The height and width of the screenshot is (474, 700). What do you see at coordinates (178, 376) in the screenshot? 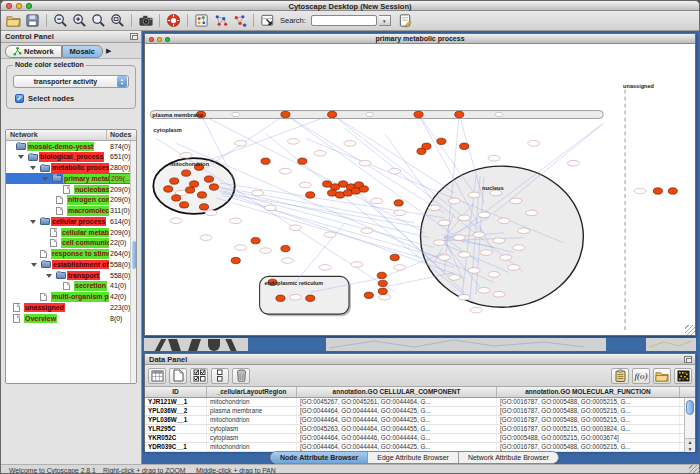
I see `new-attribute-icon` at bounding box center [178, 376].